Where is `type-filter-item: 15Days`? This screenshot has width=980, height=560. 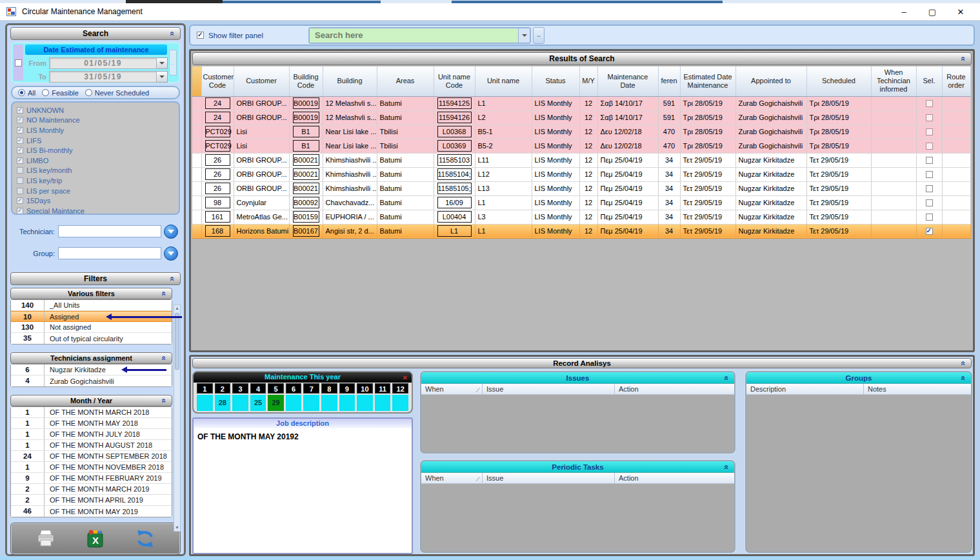
type-filter-item: 15Days is located at coordinates (98, 201).